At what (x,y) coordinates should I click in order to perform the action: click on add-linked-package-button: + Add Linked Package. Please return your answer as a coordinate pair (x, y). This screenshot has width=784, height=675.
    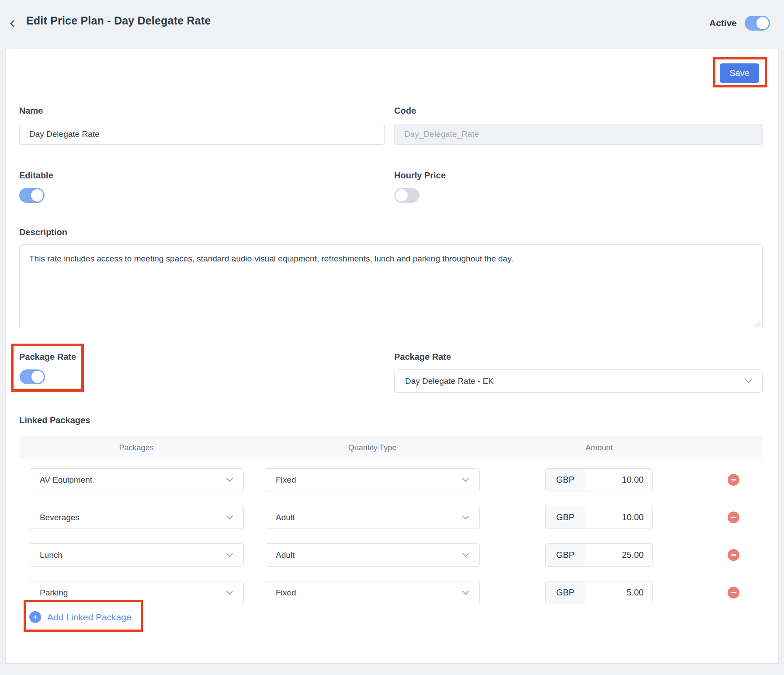
    Looking at the image, I should click on (80, 617).